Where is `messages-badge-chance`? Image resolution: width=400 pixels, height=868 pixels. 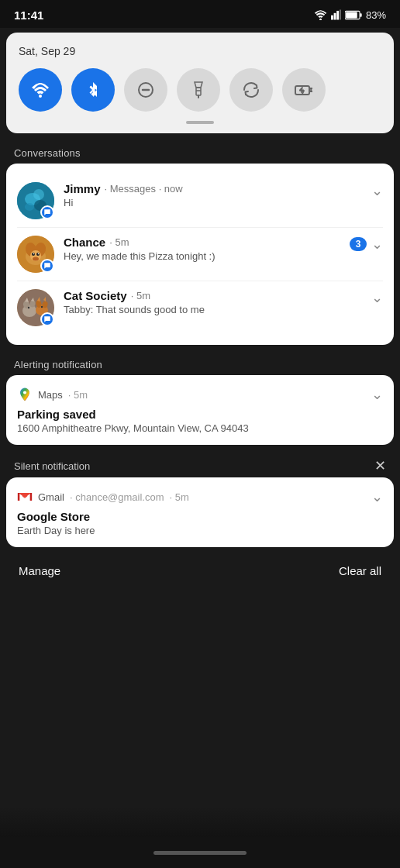
messages-badge-chance is located at coordinates (47, 266).